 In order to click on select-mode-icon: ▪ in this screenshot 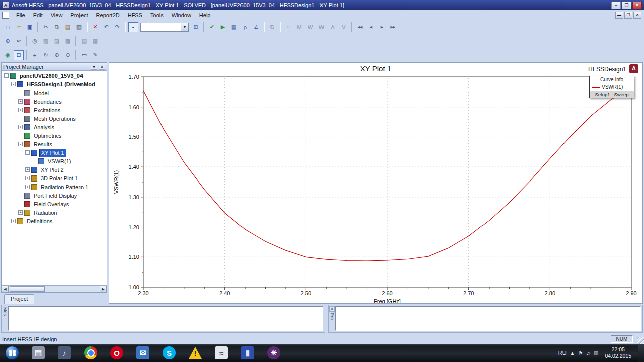, I will do `click(133, 27)`.